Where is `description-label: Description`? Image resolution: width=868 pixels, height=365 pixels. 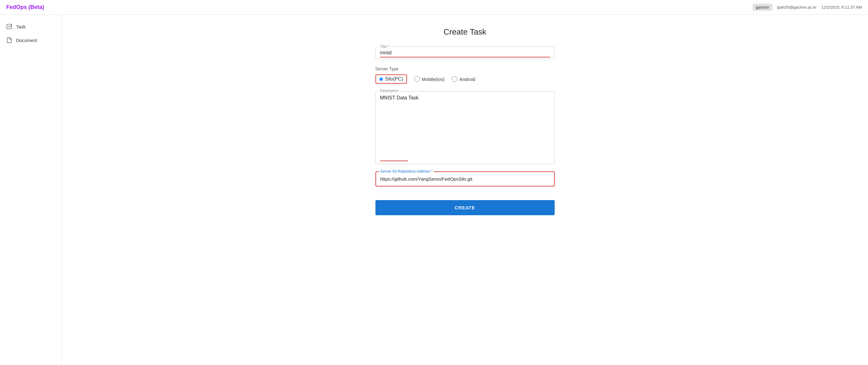
description-label: Description is located at coordinates (390, 91).